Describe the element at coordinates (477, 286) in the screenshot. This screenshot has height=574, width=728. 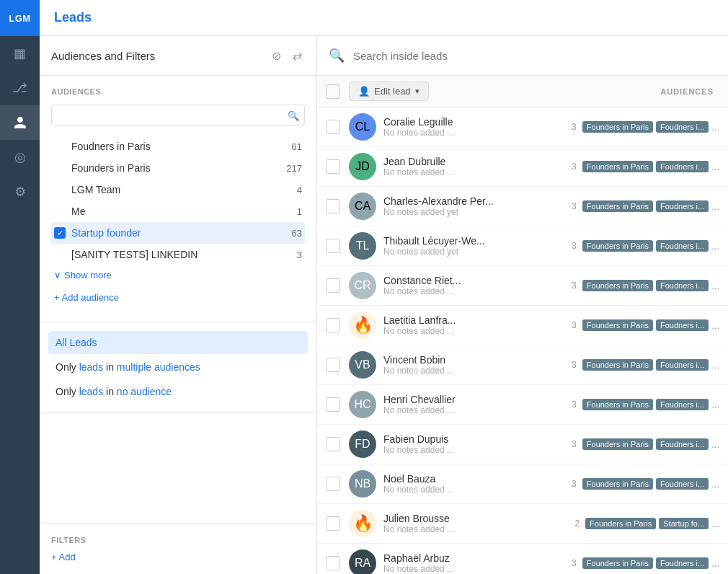
I see `lead-info: Constance Riet... No notes added ...` at that location.